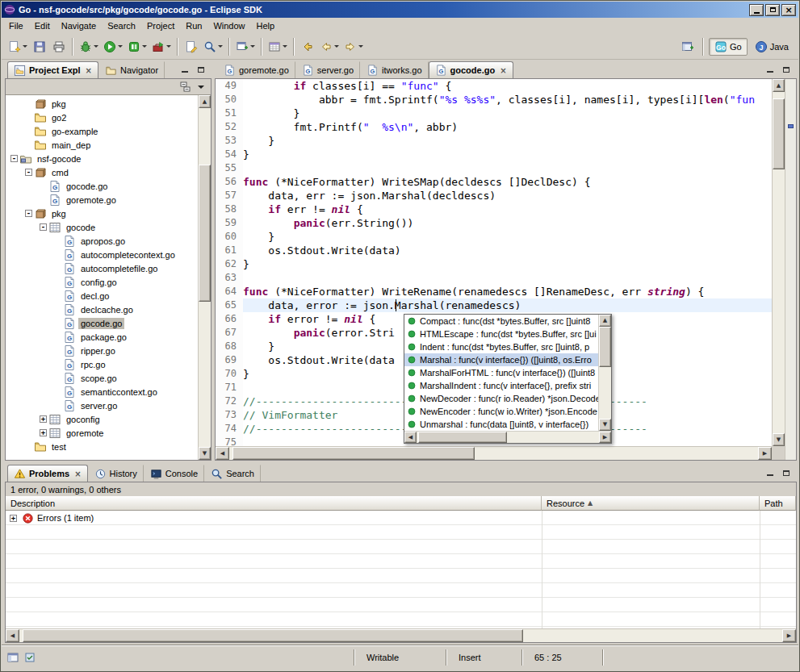  Describe the element at coordinates (102, 323) in the screenshot. I see `tree-item-gocode-go: Ggocode.go` at that location.